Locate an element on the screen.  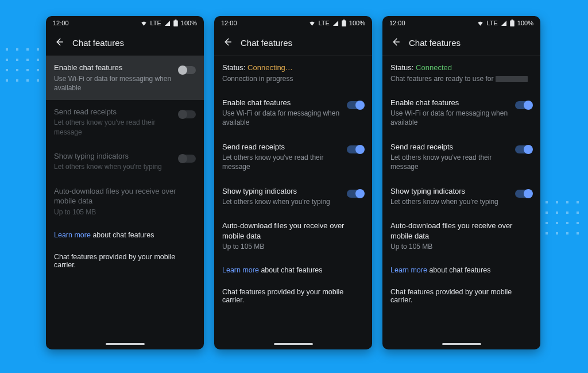
row-status: Status: Connected Chat features are read… is located at coordinates (462, 74).